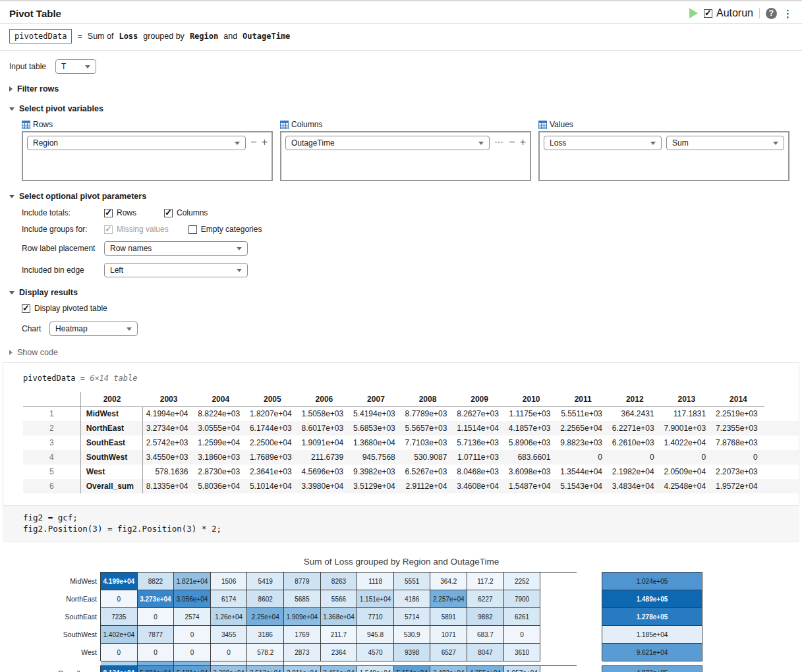  I want to click on more-options-icon: ⋯, so click(500, 142).